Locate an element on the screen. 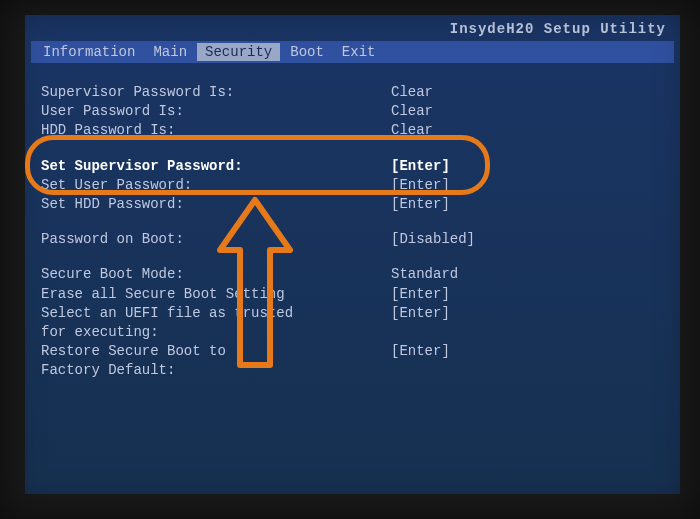 Image resolution: width=700 pixels, height=519 pixels. pwd-on-boot-value: [Disabled] is located at coordinates (433, 239).